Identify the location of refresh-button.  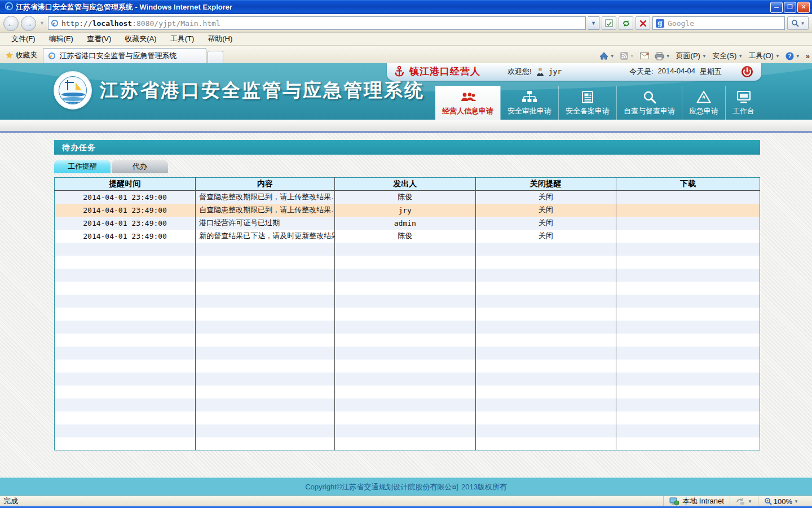
(626, 23).